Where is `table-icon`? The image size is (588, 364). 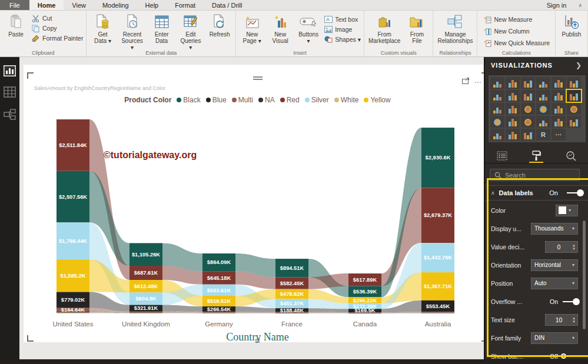
table-icon is located at coordinates (513, 135).